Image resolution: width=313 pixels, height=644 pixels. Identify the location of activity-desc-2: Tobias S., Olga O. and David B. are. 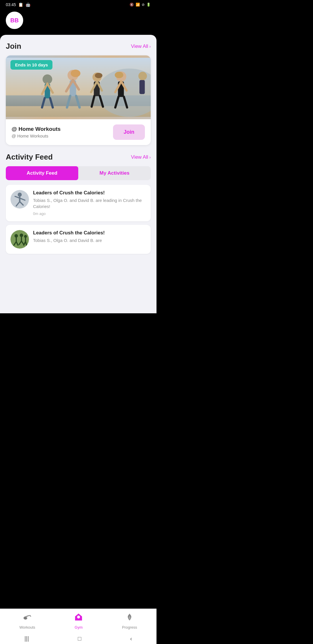
(69, 240).